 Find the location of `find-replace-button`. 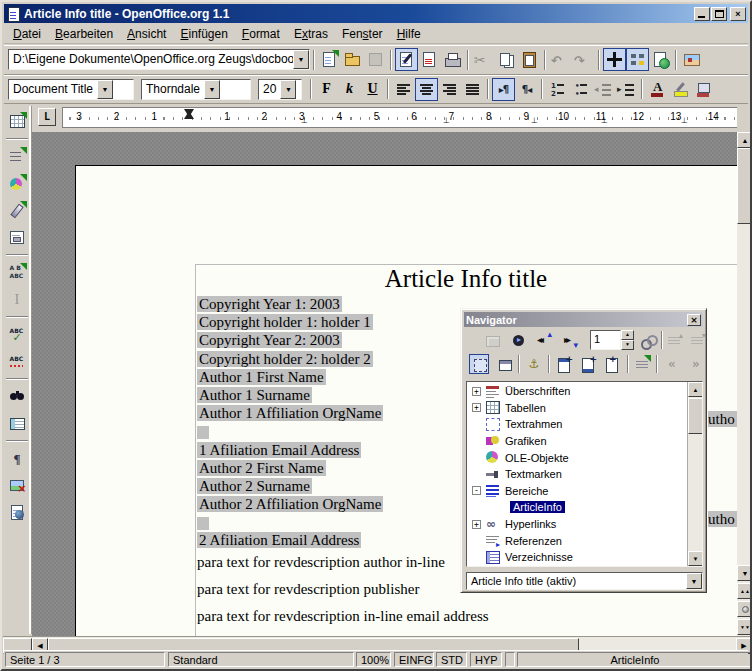

find-replace-button is located at coordinates (18, 396).